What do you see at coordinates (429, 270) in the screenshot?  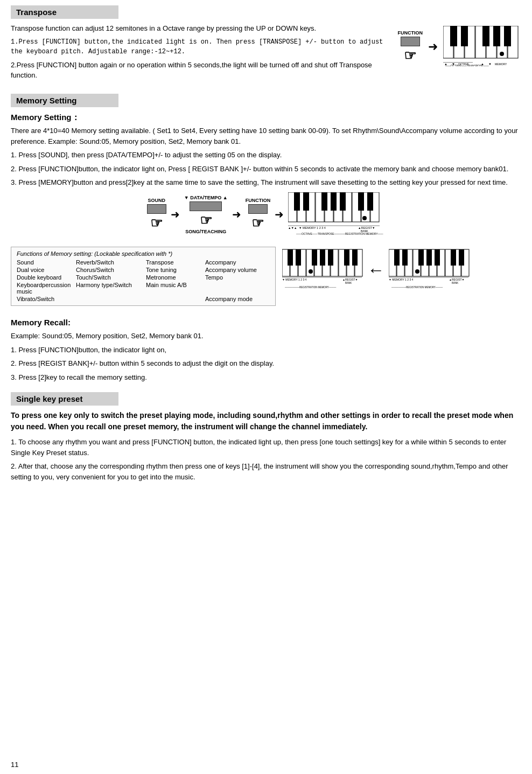 I see `piano-recall-2: ▼ MEMORY 1 2 3 4 ▲REGIST▼ BANK ——————REG…` at bounding box center [429, 270].